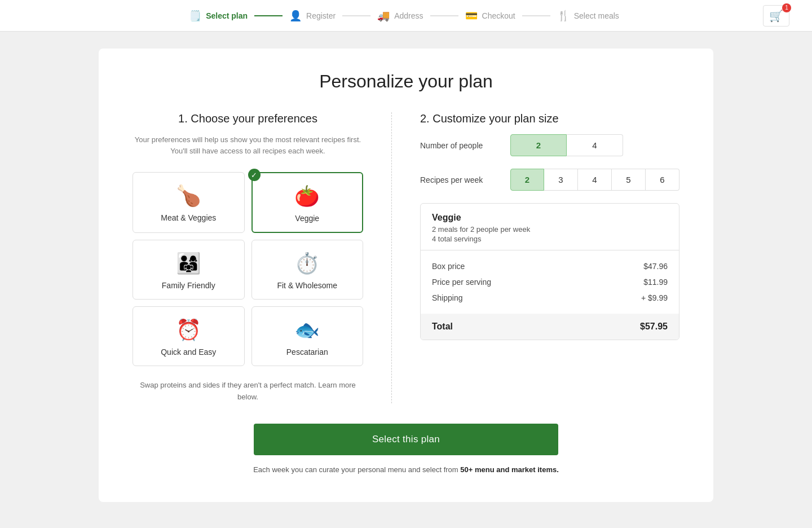 Image resolution: width=812 pixels, height=528 pixels. What do you see at coordinates (550, 229) in the screenshot?
I see `pricing-description: 2 meals for 2 people per week` at bounding box center [550, 229].